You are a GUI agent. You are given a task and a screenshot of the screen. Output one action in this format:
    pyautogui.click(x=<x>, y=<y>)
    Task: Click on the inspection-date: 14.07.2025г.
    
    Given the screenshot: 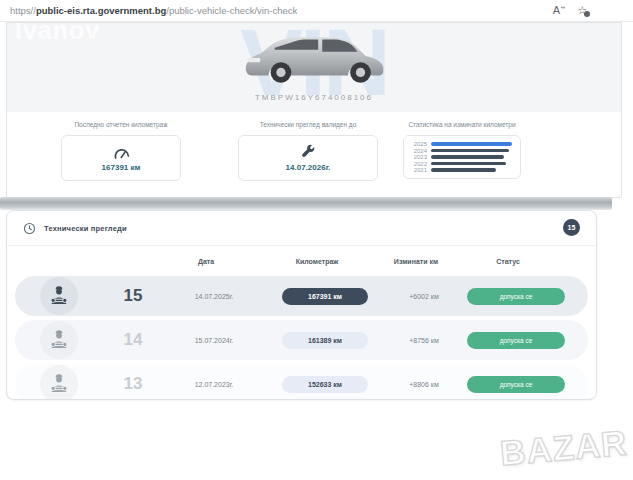 What is the action you would take?
    pyautogui.click(x=214, y=296)
    